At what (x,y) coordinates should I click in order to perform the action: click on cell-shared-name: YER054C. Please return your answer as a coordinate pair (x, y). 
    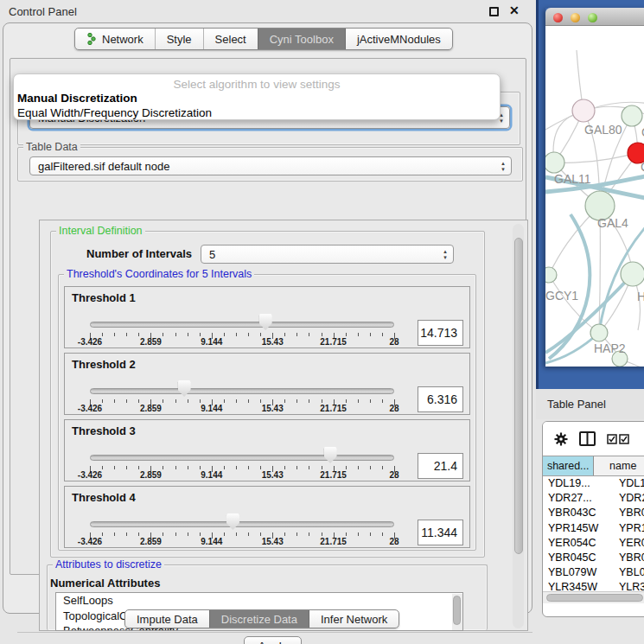
    Looking at the image, I should click on (577, 543).